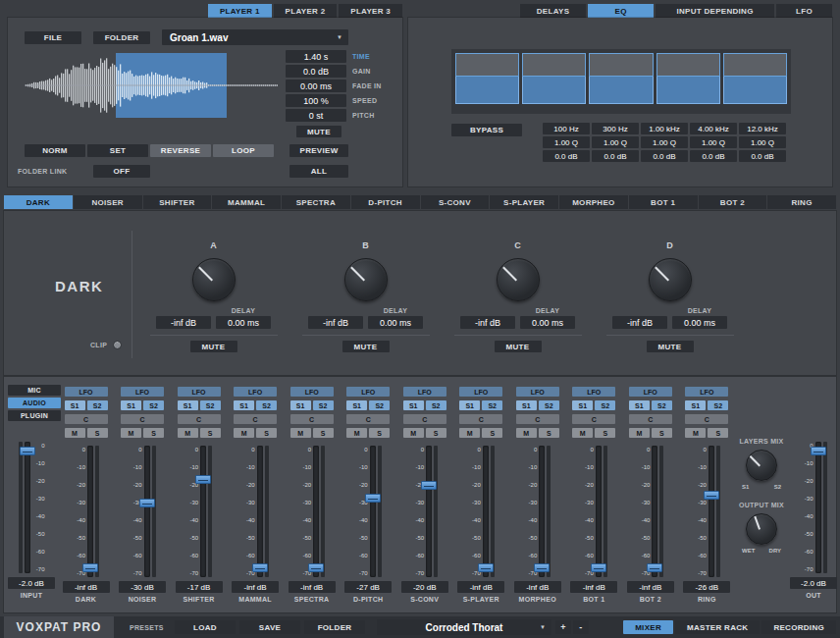 This screenshot has width=840, height=638. What do you see at coordinates (316, 100) in the screenshot?
I see `param-value-field: 100 %` at bounding box center [316, 100].